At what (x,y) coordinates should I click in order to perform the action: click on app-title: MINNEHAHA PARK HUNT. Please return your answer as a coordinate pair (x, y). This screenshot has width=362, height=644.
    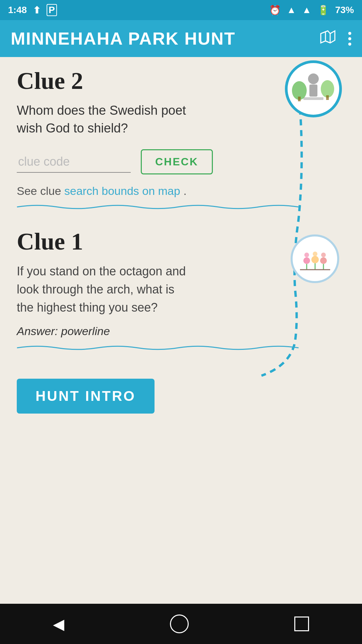
    Looking at the image, I should click on (123, 39).